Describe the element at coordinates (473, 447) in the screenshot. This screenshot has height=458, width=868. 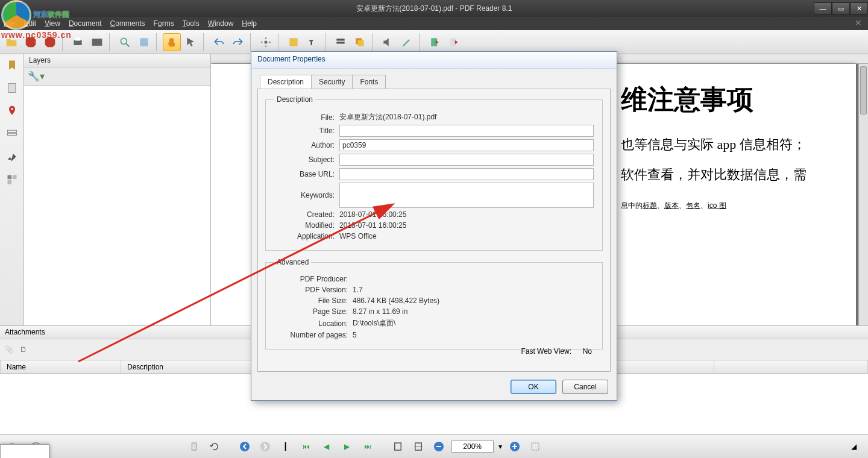
I see `zoom-input` at that location.